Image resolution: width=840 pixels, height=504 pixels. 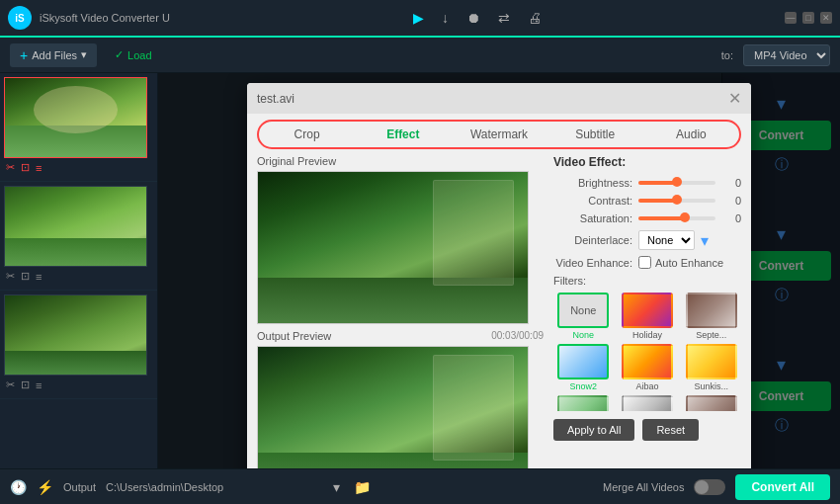 I want to click on saturation-slider, so click(x=677, y=218).